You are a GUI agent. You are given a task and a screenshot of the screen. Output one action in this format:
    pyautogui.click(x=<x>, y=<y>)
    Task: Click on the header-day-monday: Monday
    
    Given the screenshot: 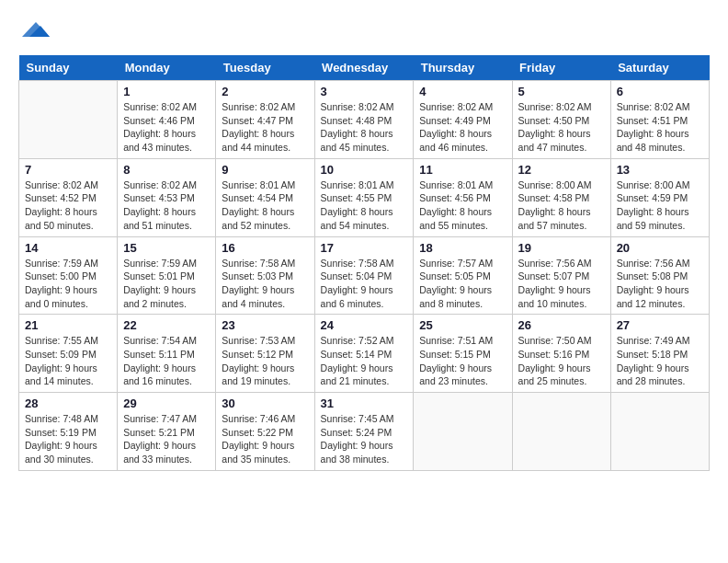 What is the action you would take?
    pyautogui.click(x=167, y=68)
    